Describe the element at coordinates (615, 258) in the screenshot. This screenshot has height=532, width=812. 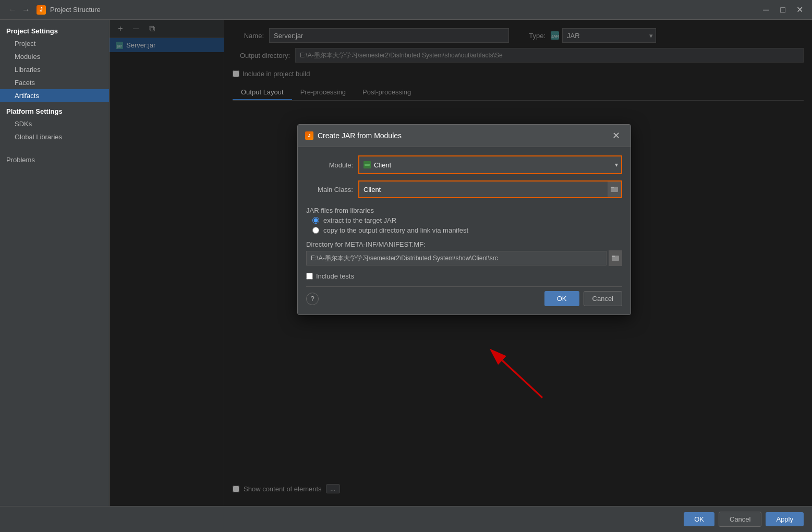
I see `folder-browse-icon` at that location.